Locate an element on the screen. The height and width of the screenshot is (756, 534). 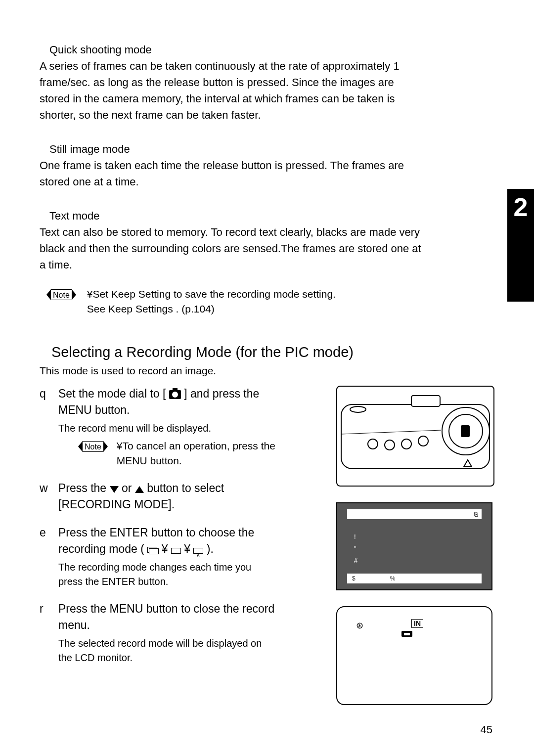
note-text: ¥Set Keep Setting to save the recording … is located at coordinates (212, 302).